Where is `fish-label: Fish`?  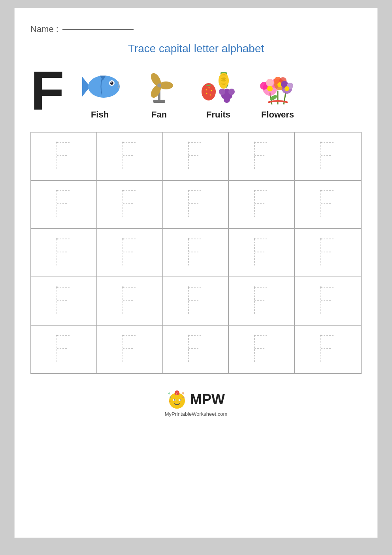 fish-label: Fish is located at coordinates (100, 115).